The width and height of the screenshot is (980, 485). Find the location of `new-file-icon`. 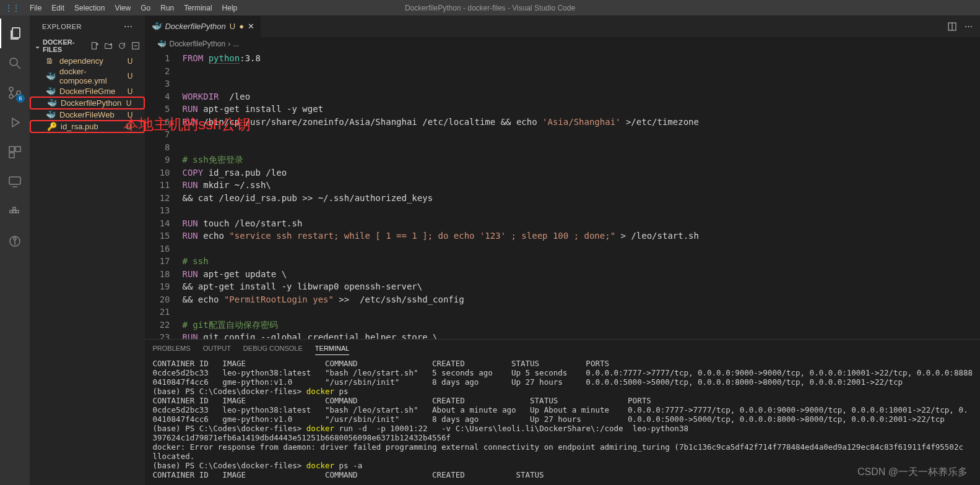

new-file-icon is located at coordinates (95, 46).